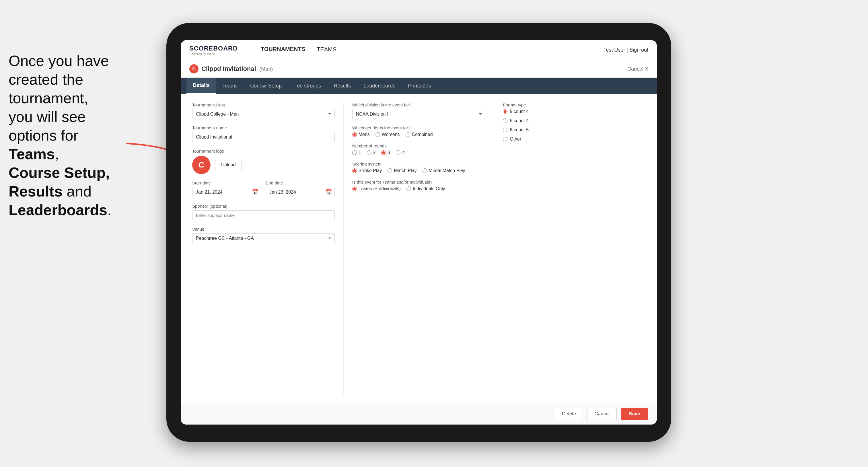 This screenshot has height=467, width=868. Describe the element at coordinates (214, 54) in the screenshot. I see `logo-sub: Powered by clippd` at that location.